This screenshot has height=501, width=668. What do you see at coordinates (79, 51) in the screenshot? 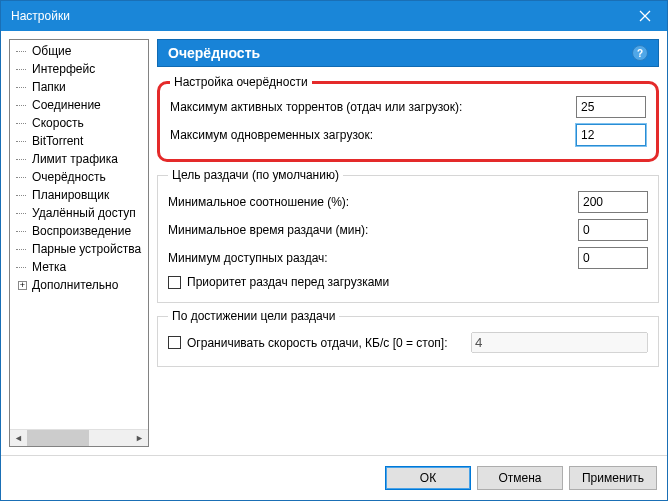
I see `tree-item-general: Общие` at bounding box center [79, 51].